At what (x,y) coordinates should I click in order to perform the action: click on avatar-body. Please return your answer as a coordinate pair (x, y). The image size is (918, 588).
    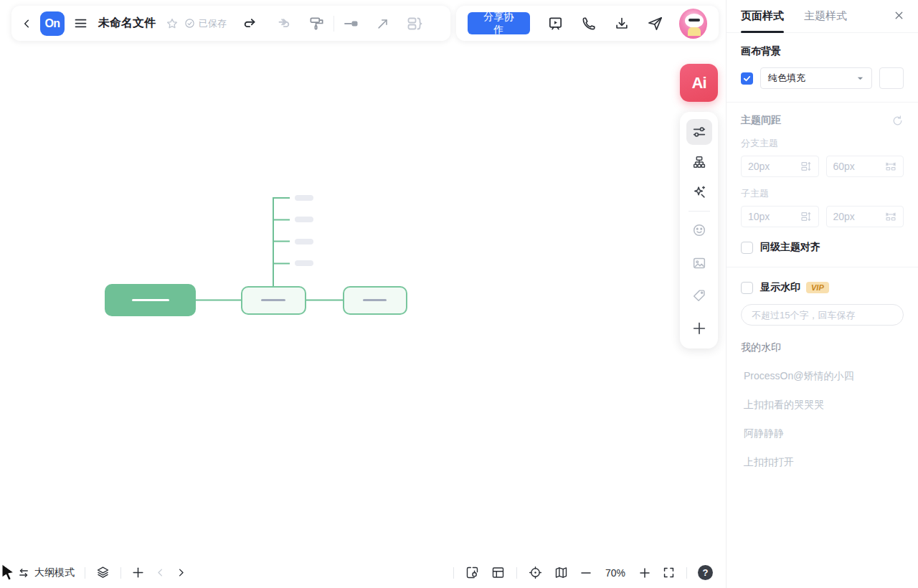
    Looking at the image, I should click on (694, 32).